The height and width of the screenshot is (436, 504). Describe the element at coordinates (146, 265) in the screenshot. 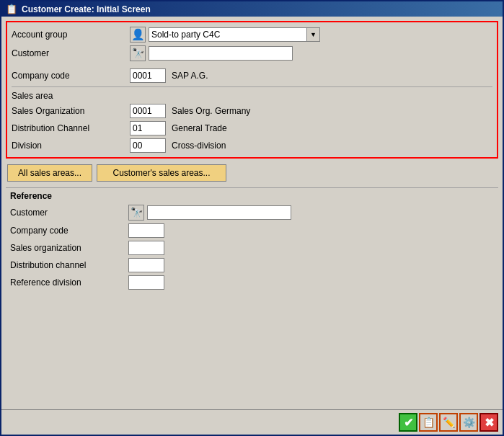

I see `ref-dist-channel-input` at that location.